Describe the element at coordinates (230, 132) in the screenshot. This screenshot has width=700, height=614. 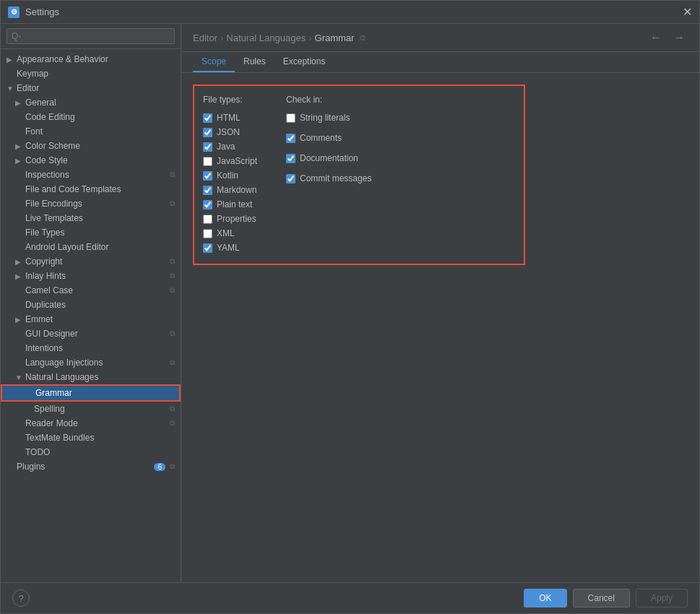
I see `check-item-json: JSON` at that location.